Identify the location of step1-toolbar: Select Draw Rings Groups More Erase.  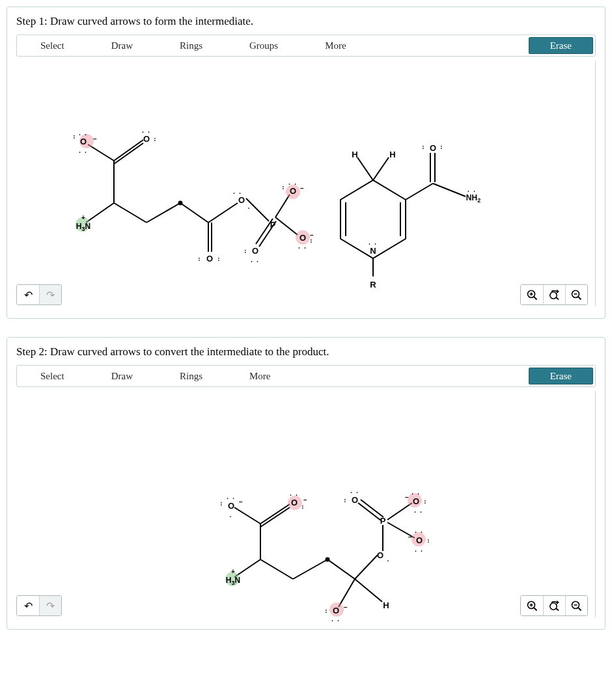
(306, 46).